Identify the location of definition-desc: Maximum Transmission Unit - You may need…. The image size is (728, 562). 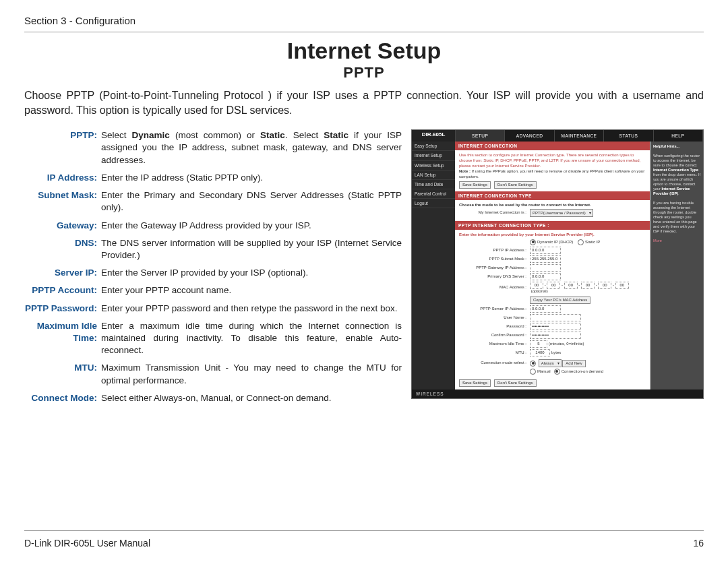
(251, 374).